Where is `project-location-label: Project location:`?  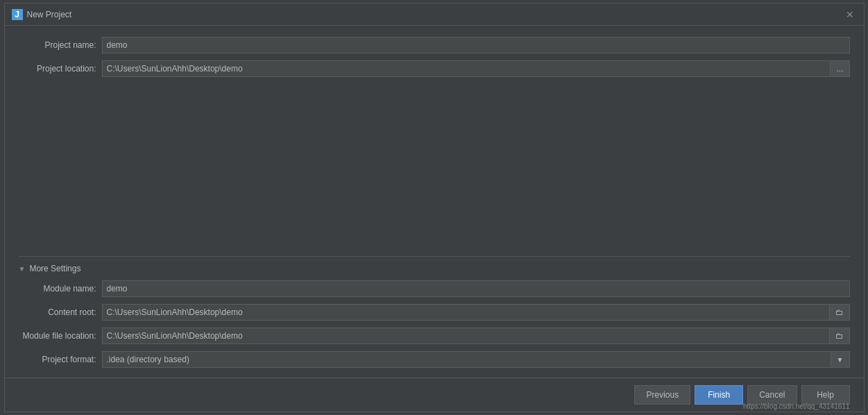
project-location-label: Project location: is located at coordinates (60, 69).